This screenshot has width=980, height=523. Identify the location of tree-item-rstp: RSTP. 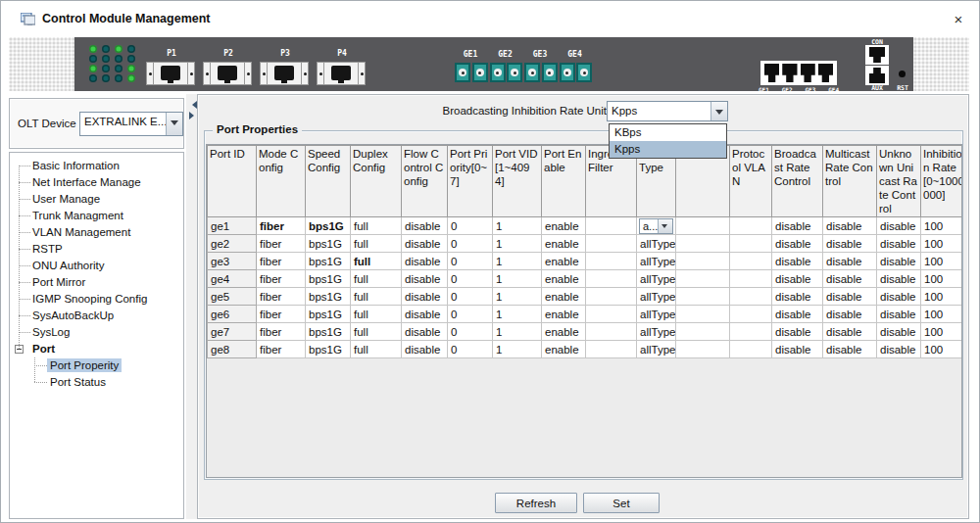
(96, 249).